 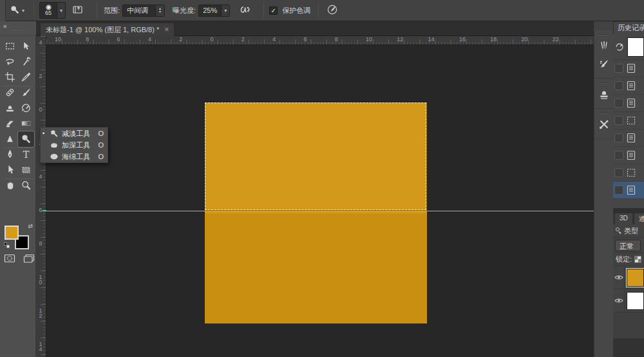 I want to click on lasso-tool, so click(x=10, y=62).